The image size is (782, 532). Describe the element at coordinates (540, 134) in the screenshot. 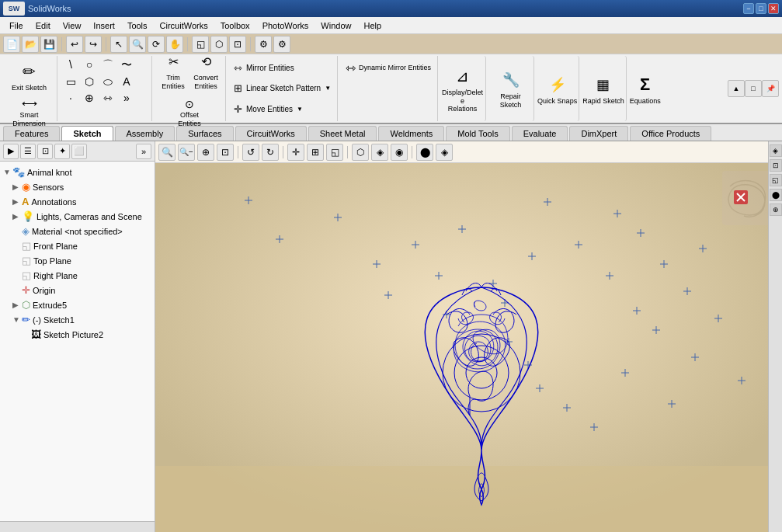

I see `tab-evaluate: Evaluate` at that location.